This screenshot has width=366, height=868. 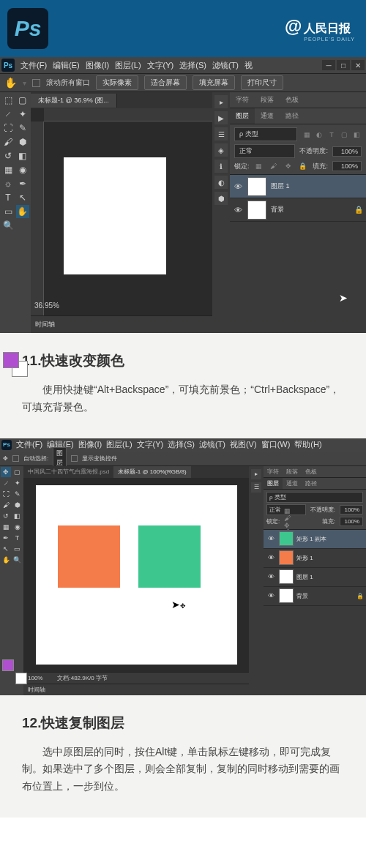 What do you see at coordinates (151, 445) in the screenshot?
I see `menu-type: 文字(Y)` at bounding box center [151, 445].